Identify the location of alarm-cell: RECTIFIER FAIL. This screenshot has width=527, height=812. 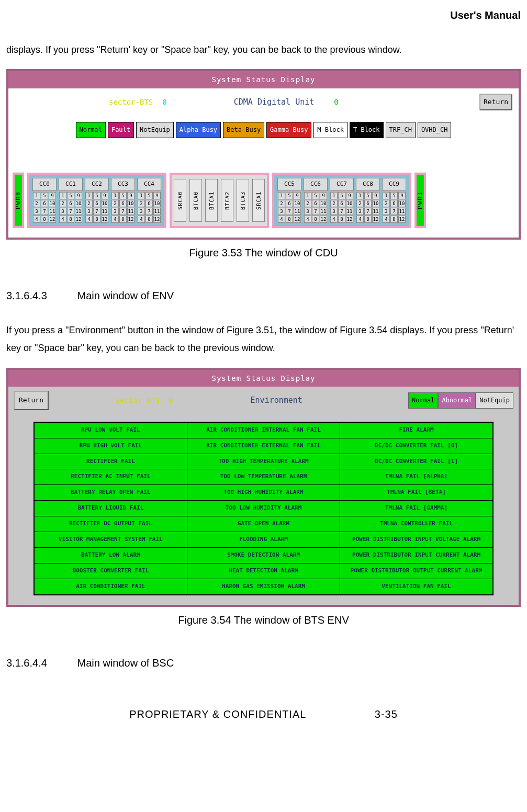
(110, 461).